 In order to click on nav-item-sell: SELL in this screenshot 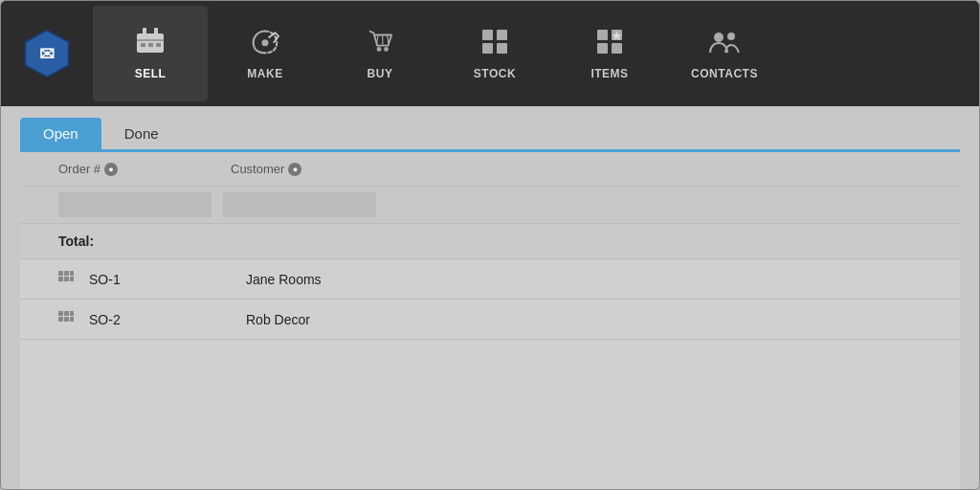, I will do `click(150, 54)`.